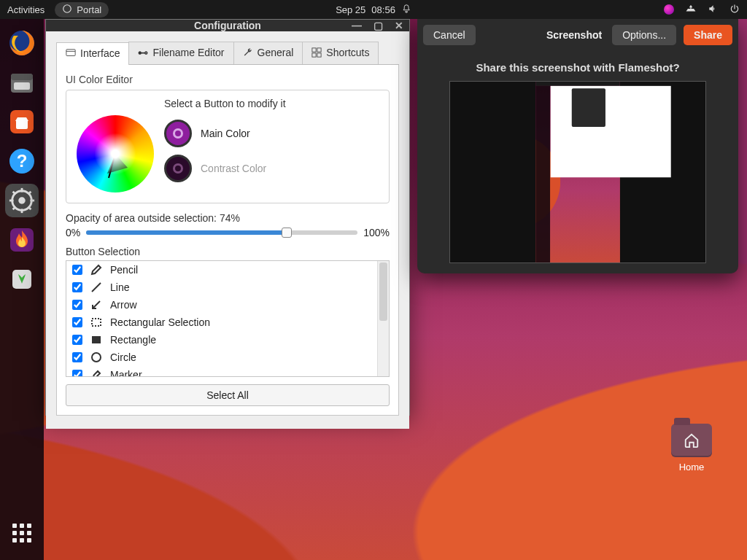  Describe the element at coordinates (143, 52) in the screenshot. I see `filename-icon: ⊷` at that location.